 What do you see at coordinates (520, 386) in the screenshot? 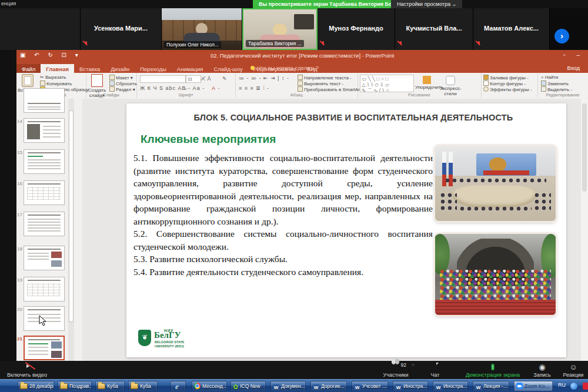
I see `zoom-app-icon` at bounding box center [520, 386].